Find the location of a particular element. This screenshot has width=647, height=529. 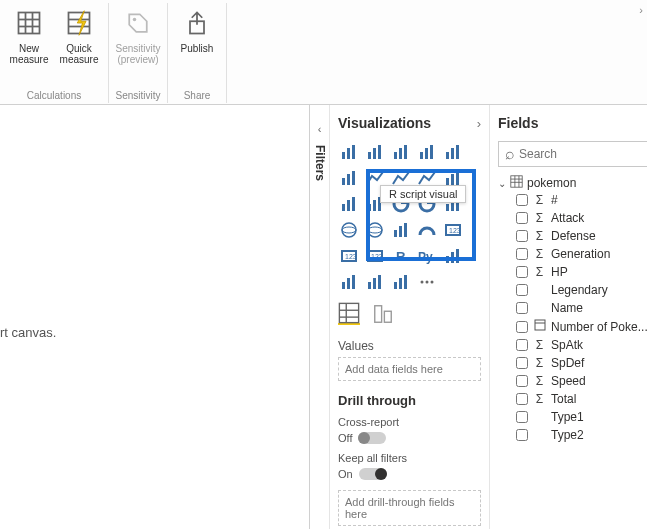

visual-field-format-tabs is located at coordinates (410, 314).